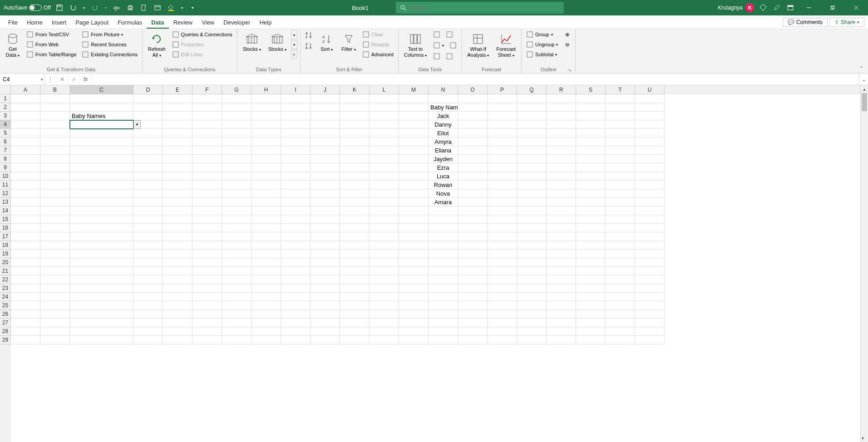  Describe the element at coordinates (591, 90) in the screenshot. I see `column-header: S` at that location.